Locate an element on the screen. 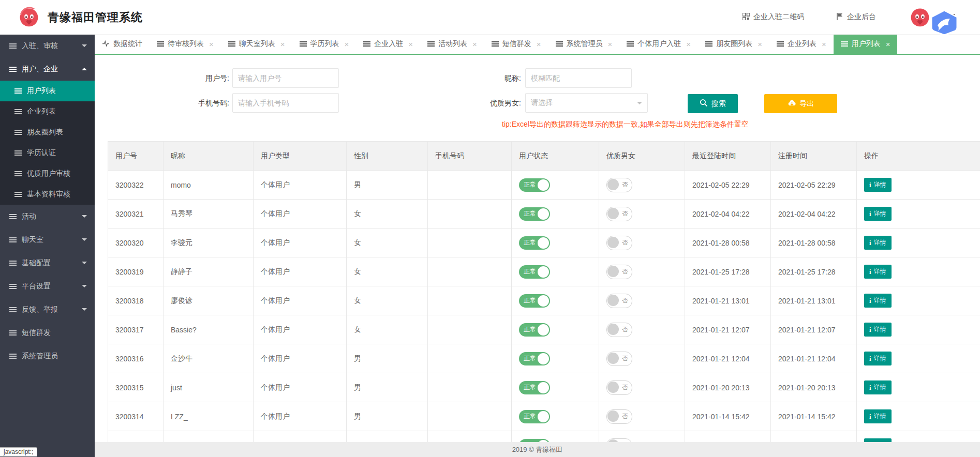  sidebar-item-学历认证: 学历认证 is located at coordinates (48, 153).